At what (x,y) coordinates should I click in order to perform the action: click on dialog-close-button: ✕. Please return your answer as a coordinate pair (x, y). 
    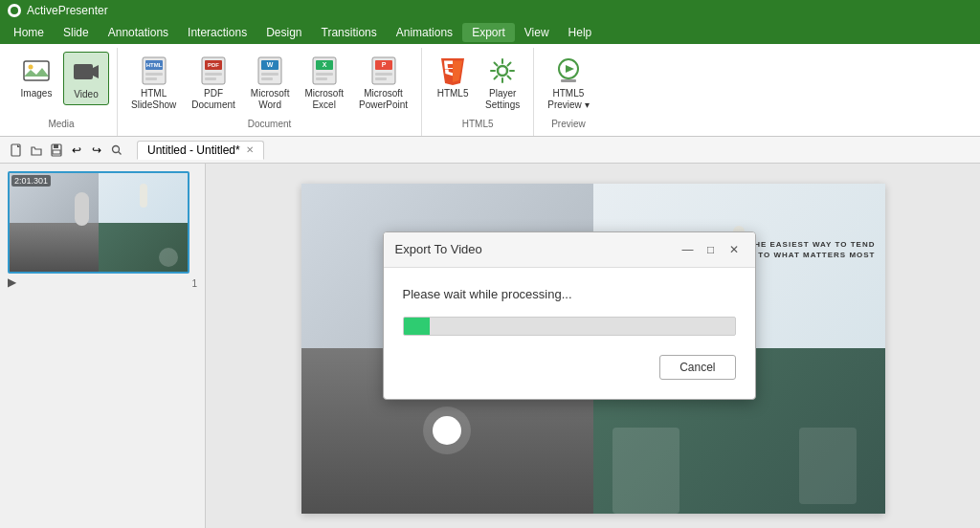
    Looking at the image, I should click on (734, 250).